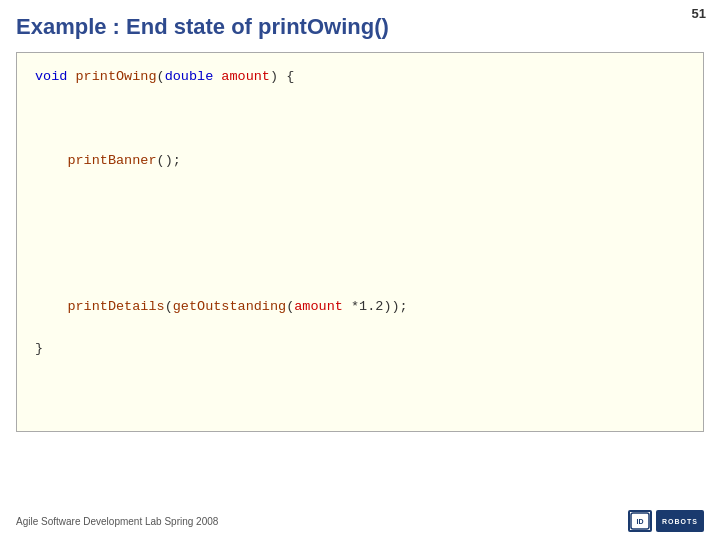 The width and height of the screenshot is (720, 540). Describe the element at coordinates (640, 522) in the screenshot. I see `svg-text: ID` at that location.